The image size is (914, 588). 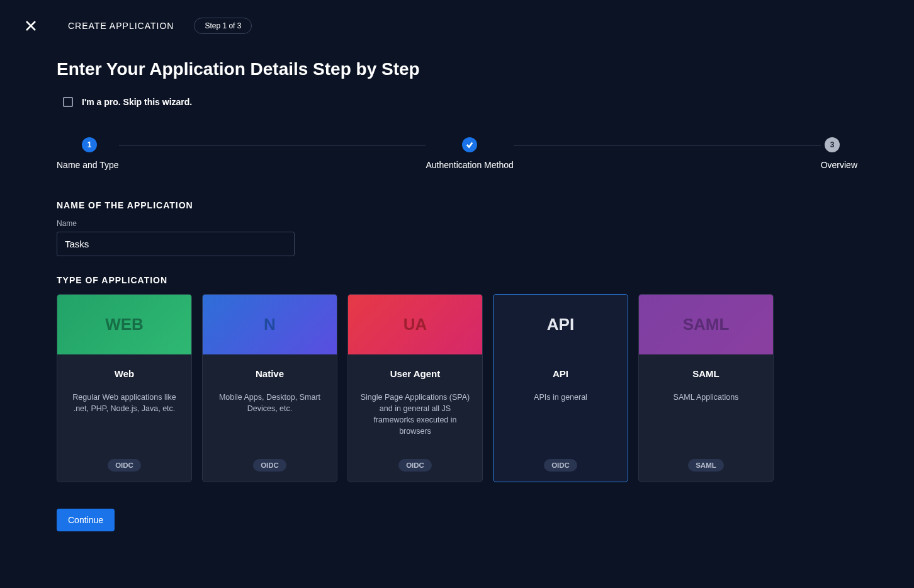 I want to click on skip-wizard-label: I'm a pro. Skip this wizard., so click(x=137, y=102).